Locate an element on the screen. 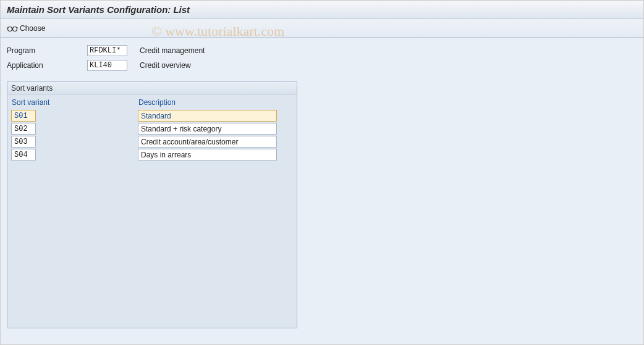 The width and height of the screenshot is (644, 345). page-title: Maintain Sort Variants Configuration: Li… is located at coordinates (322, 10).